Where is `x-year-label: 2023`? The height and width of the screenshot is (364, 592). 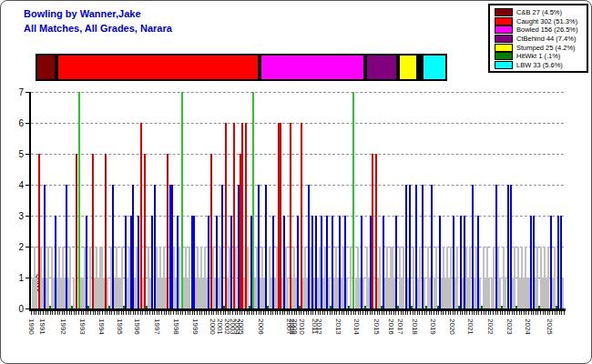
x-year-label: 2023 is located at coordinates (510, 327).